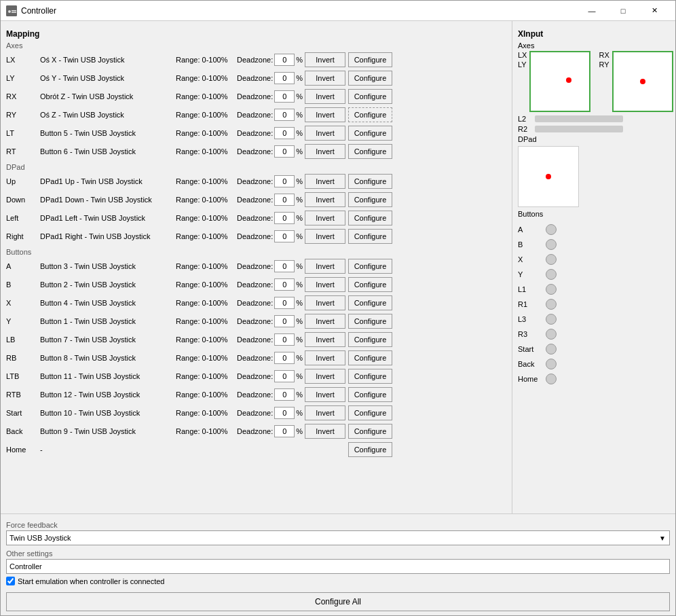  What do you see at coordinates (349, 285) in the screenshot?
I see `row-buttons-1: Invert Configure` at bounding box center [349, 285].